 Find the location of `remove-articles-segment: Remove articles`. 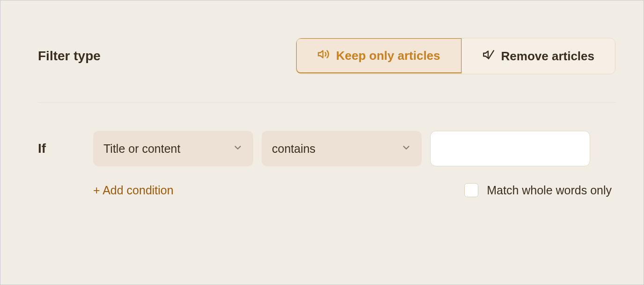

remove-articles-segment: Remove articles is located at coordinates (538, 56).